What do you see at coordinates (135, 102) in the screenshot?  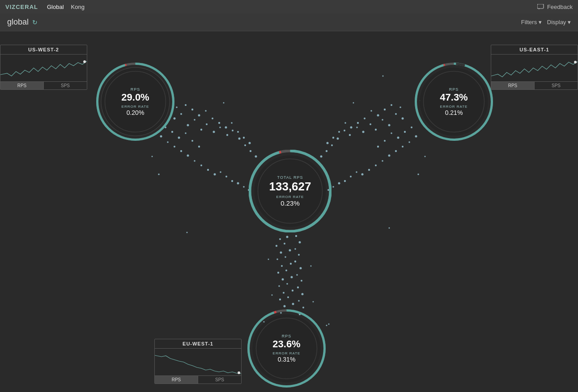 I see `node-us-west-2: RPS 29.0% ERROR RATE 0.20%` at bounding box center [135, 102].